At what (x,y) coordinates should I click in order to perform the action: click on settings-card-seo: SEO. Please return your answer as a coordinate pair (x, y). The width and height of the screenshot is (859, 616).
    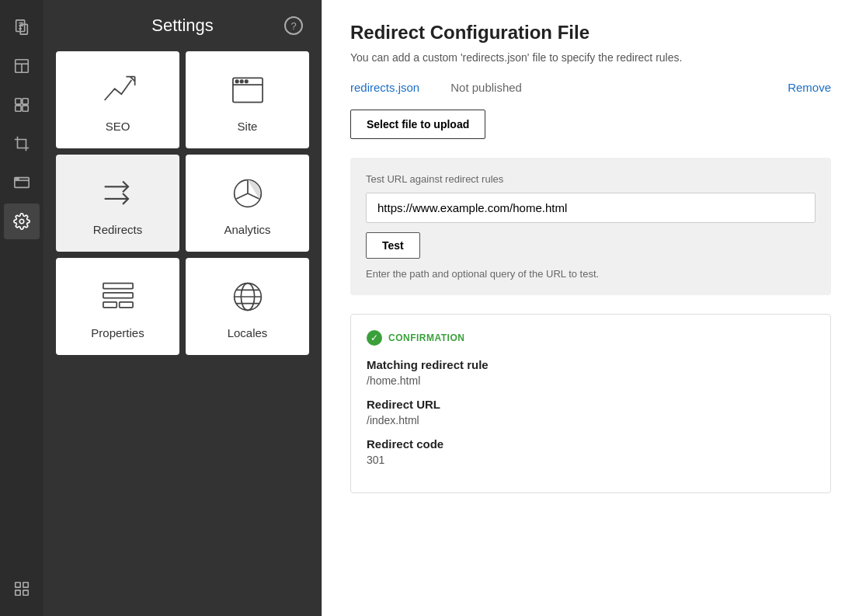
    Looking at the image, I should click on (118, 99).